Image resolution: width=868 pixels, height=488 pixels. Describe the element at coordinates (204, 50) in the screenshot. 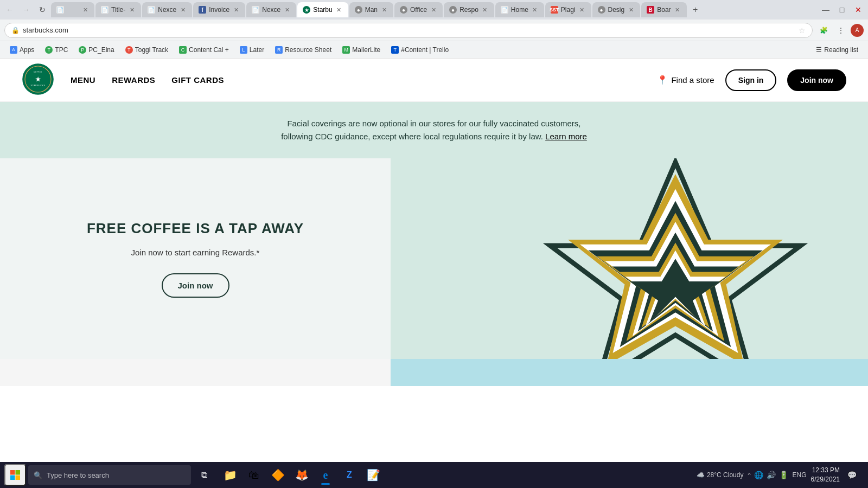

I see `bookmark-contentcal: C Content Cal +` at that location.